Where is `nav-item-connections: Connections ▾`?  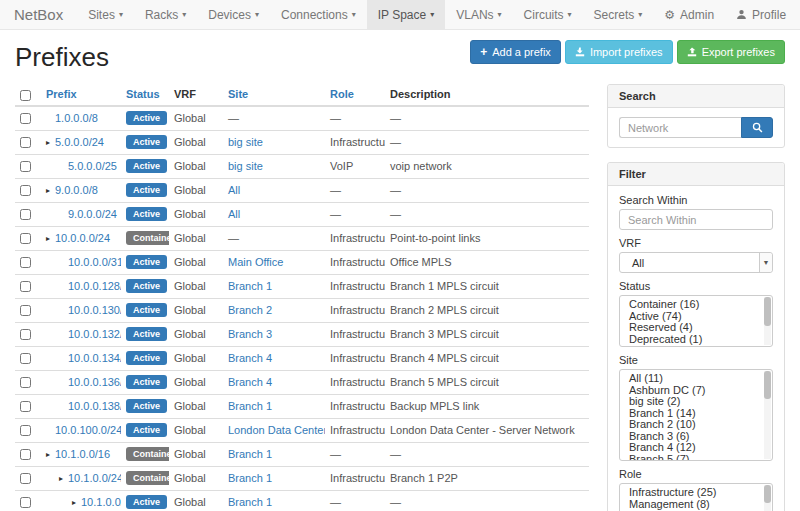 nav-item-connections: Connections ▾ is located at coordinates (318, 14).